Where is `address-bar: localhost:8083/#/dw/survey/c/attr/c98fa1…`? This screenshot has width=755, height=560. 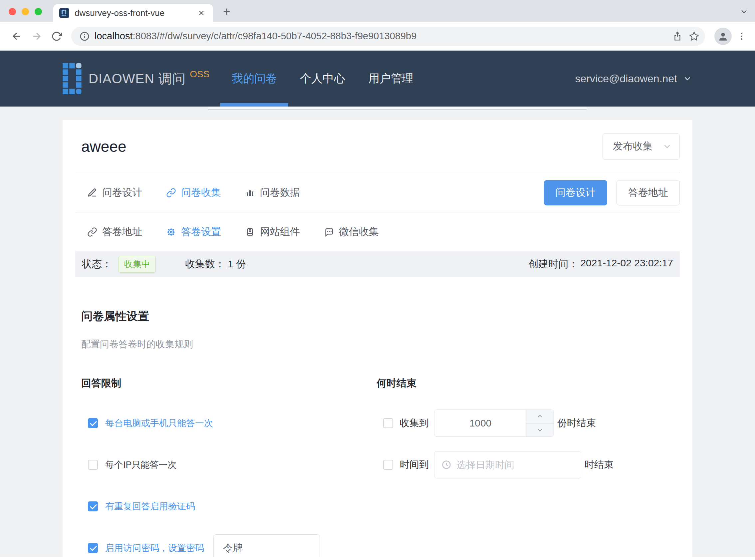 address-bar: localhost:8083/#/dw/survey/c/attr/c98fa1… is located at coordinates (388, 37).